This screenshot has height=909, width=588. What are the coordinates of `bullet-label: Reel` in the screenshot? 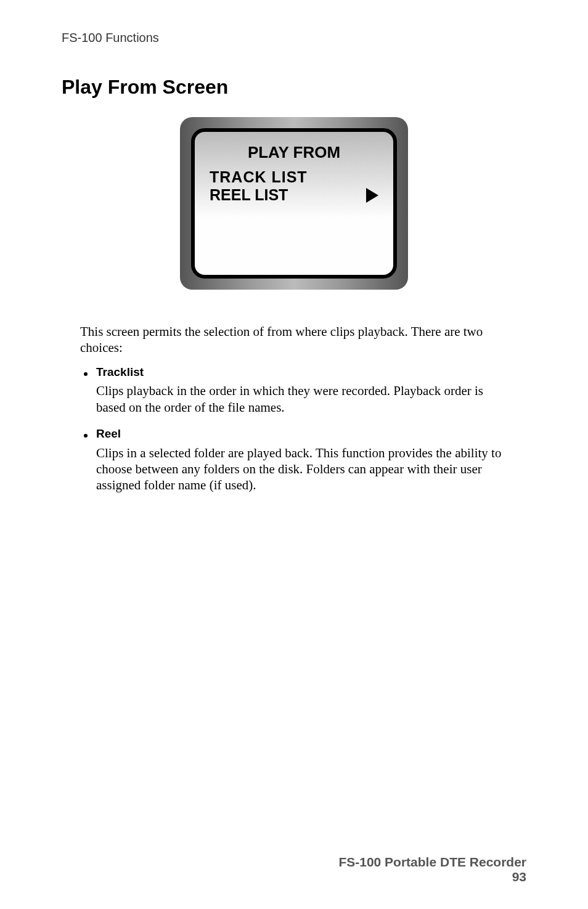 It's located at (108, 434).